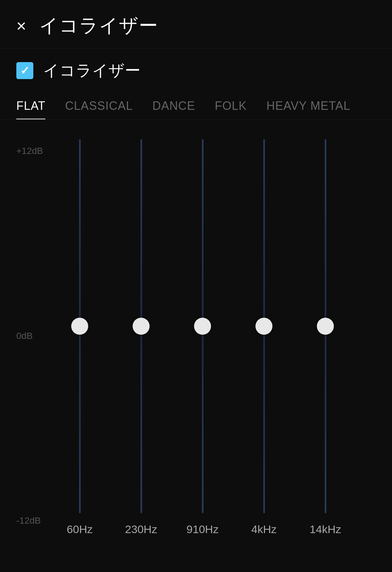  I want to click on tab-classical: CLASSICAL, so click(99, 106).